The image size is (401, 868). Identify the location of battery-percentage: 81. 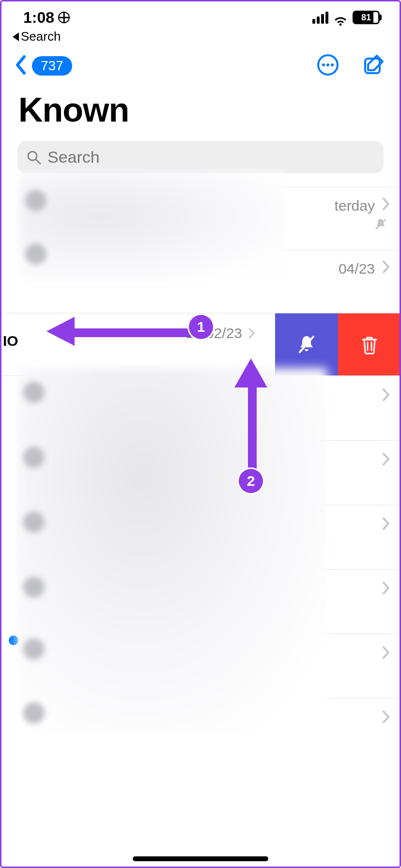
(366, 17).